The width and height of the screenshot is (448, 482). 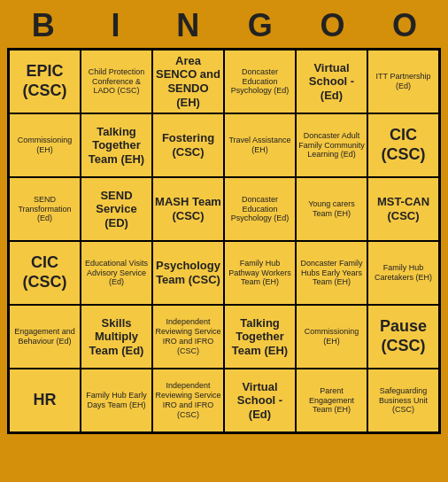 What do you see at coordinates (116, 26) in the screenshot?
I see `bingo-letter-i1: I` at bounding box center [116, 26].